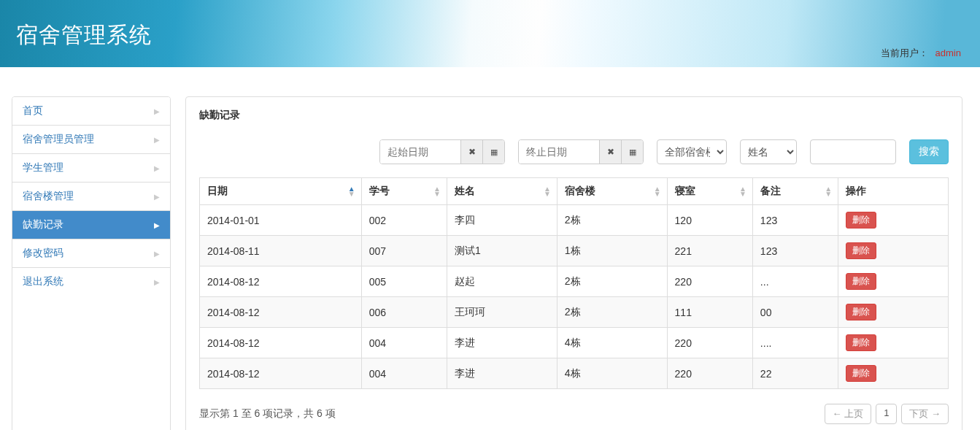  Describe the element at coordinates (574, 312) in the screenshot. I see `table-row: 2014-08-12006王珂珂2栋11100删除` at that location.